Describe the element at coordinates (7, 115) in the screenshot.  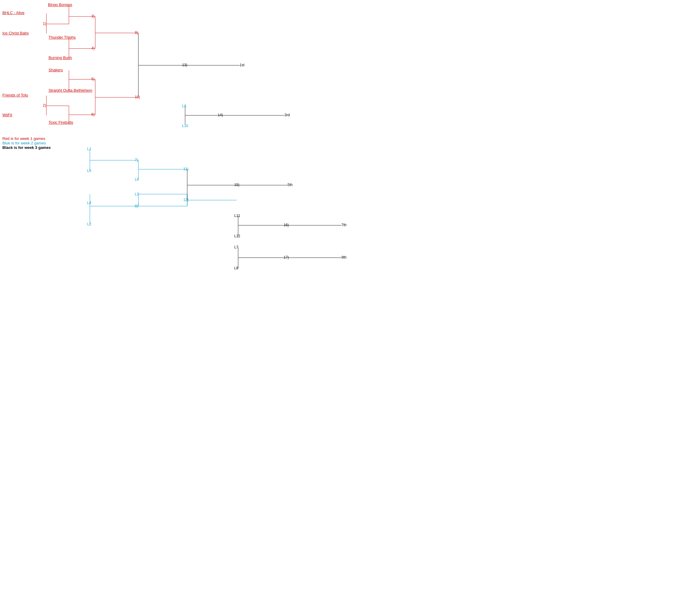
I see `team-wiifit: WiiFit` at that location.